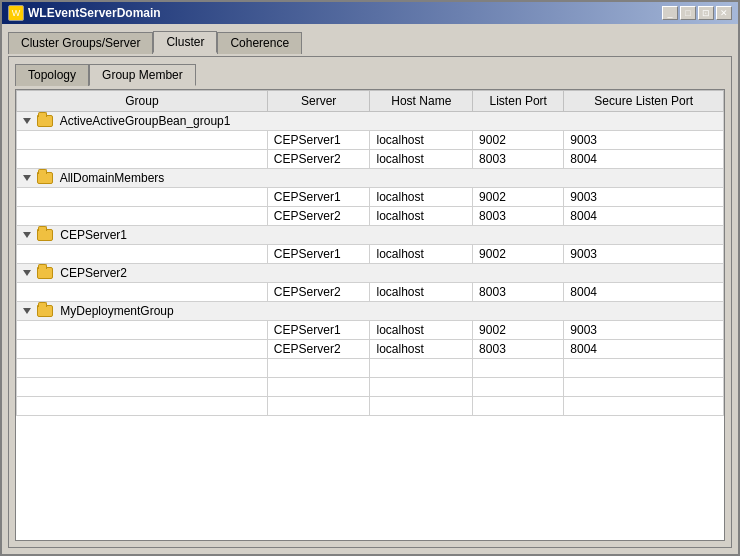  I want to click on title-buttons: _ □ ⊡ ✕, so click(697, 13).